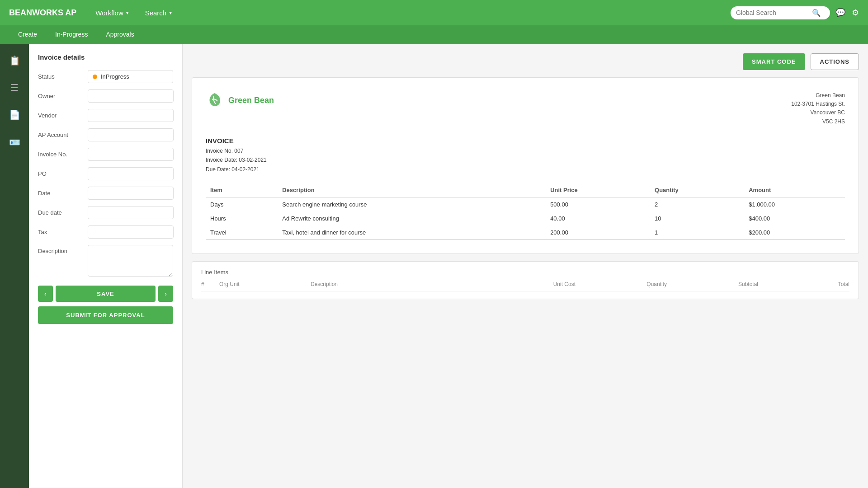 This screenshot has height=488, width=868. What do you see at coordinates (818, 96) in the screenshot?
I see `address-line1: Green Bean` at bounding box center [818, 96].